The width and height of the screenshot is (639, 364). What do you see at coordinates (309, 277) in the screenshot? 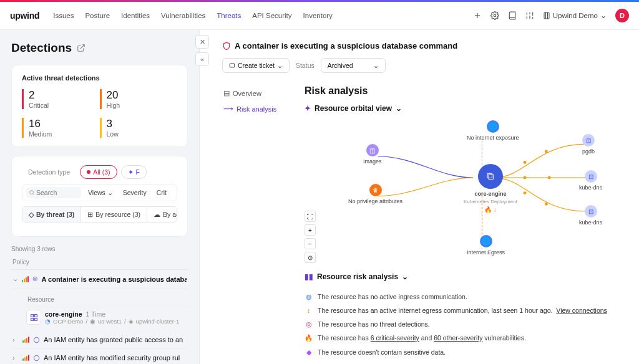
I see `bars-icon: ▮▮` at bounding box center [309, 277].